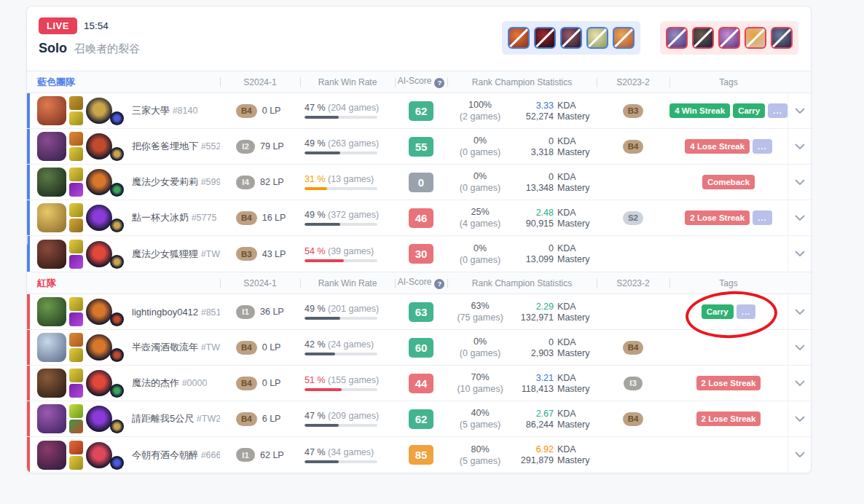  I want to click on col-header-ai-score: AI-Score?, so click(421, 283).